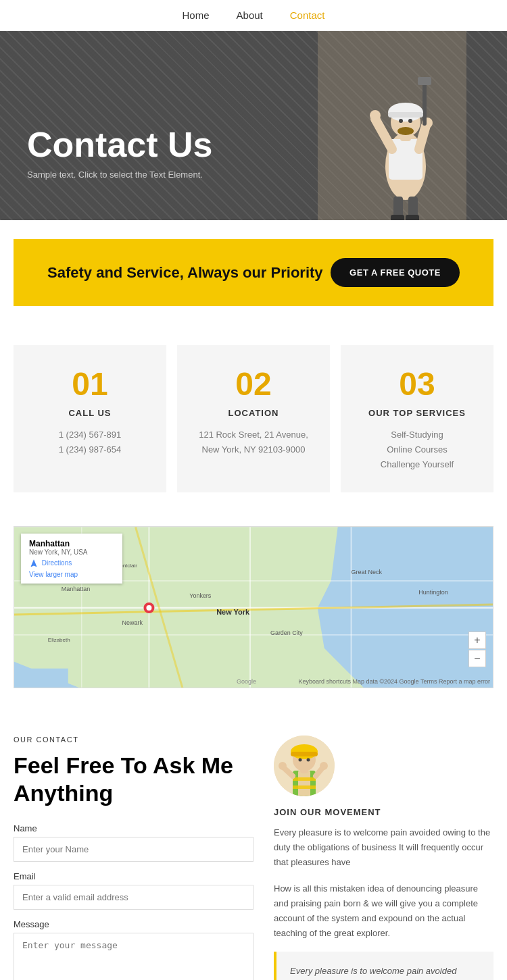 The width and height of the screenshot is (507, 980). What do you see at coordinates (384, 966) in the screenshot?
I see `quote-box: Every pleasure is to welcome pain avoide…` at bounding box center [384, 966].